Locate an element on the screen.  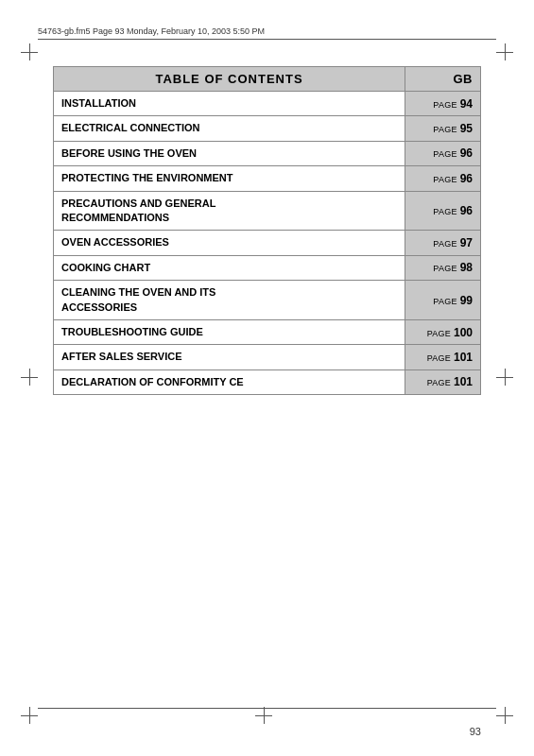
page-number-value: 95 is located at coordinates (467, 129).